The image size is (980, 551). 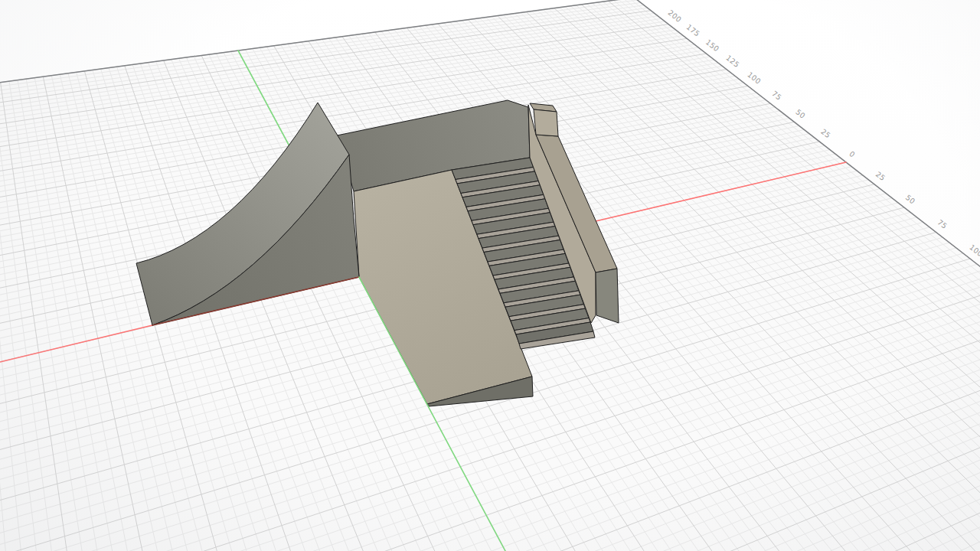 I want to click on ruler-label: 200, so click(x=675, y=16).